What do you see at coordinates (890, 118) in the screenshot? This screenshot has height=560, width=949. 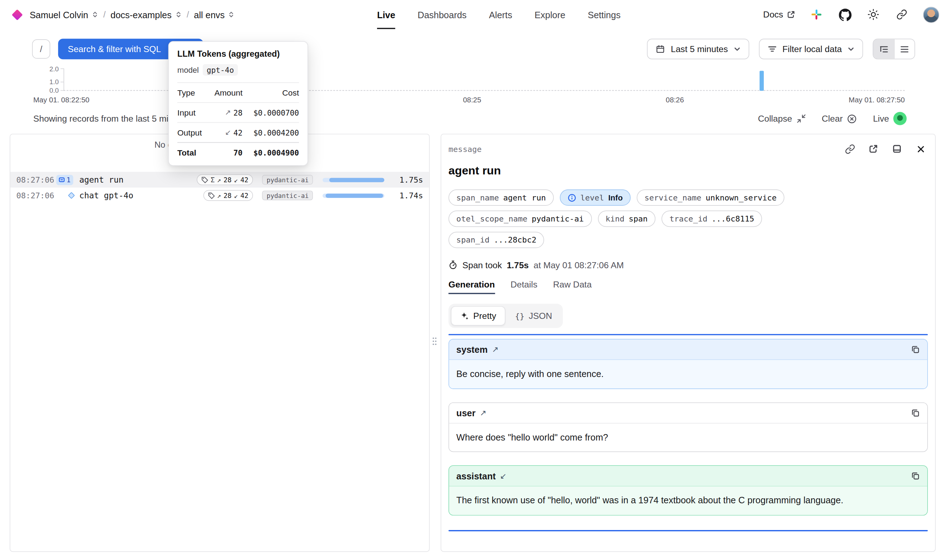 I see `live-toggle: Live` at bounding box center [890, 118].